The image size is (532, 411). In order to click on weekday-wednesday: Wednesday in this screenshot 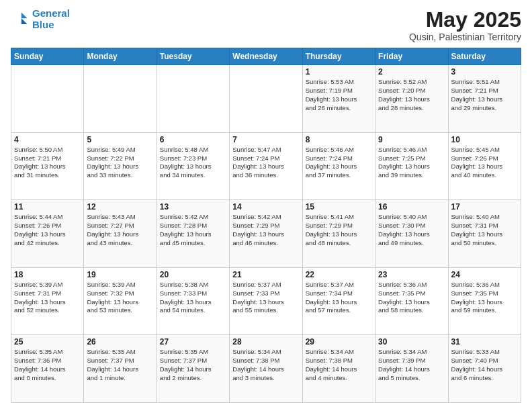, I will do `click(266, 56)`.